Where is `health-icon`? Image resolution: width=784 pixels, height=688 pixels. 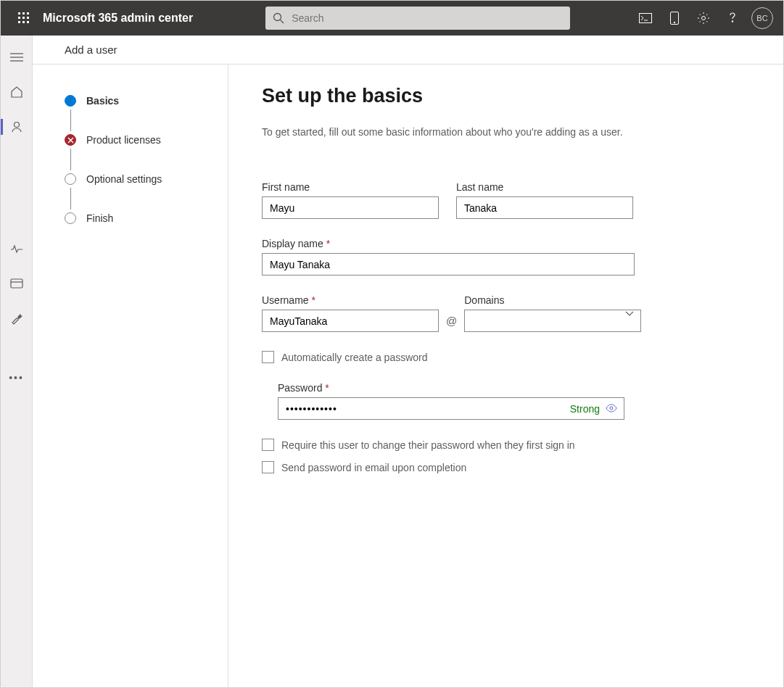 health-icon is located at coordinates (17, 249).